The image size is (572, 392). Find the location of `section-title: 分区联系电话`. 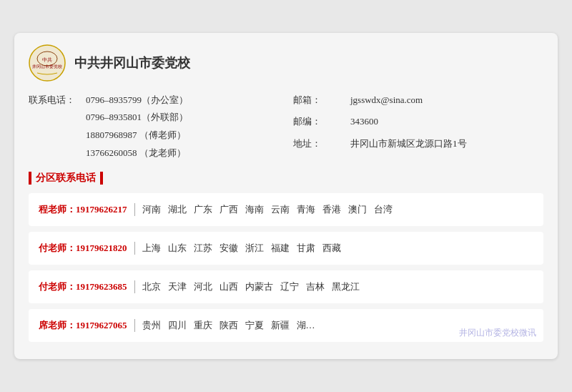

section-title: 分区联系电话 is located at coordinates (66, 178).